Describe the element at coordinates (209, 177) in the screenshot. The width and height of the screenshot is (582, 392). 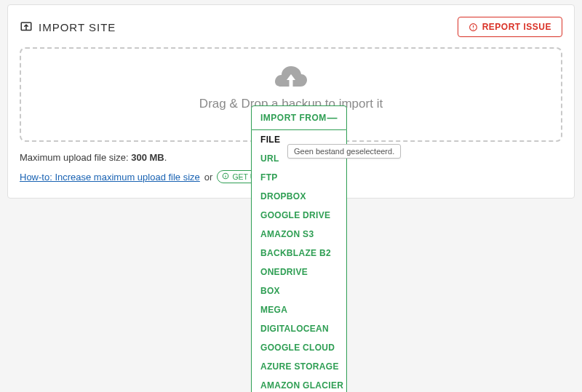
I see `or-text: or` at that location.